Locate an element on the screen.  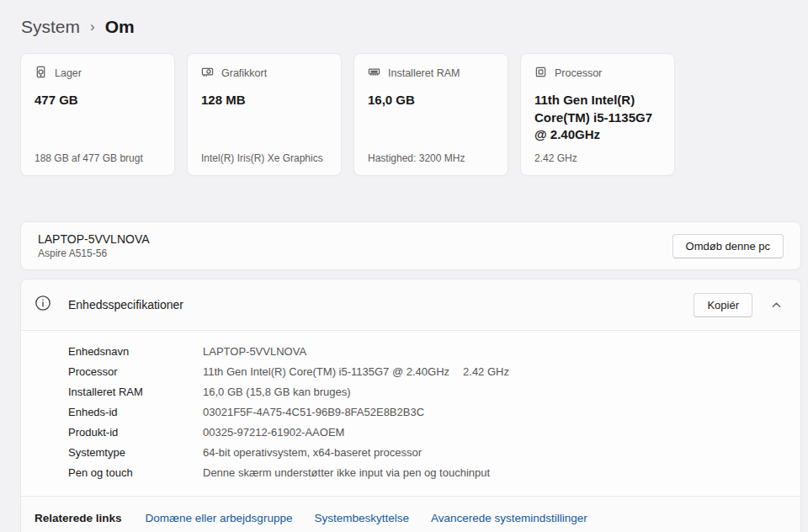
cpu-icon is located at coordinates (540, 73).